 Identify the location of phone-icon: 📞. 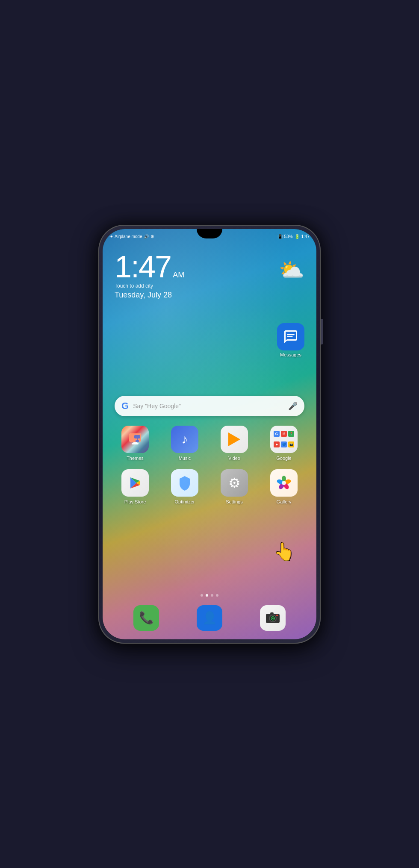
(146, 618).